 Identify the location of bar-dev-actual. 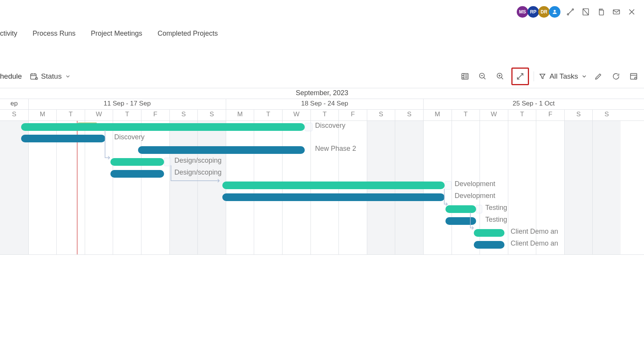
(334, 197).